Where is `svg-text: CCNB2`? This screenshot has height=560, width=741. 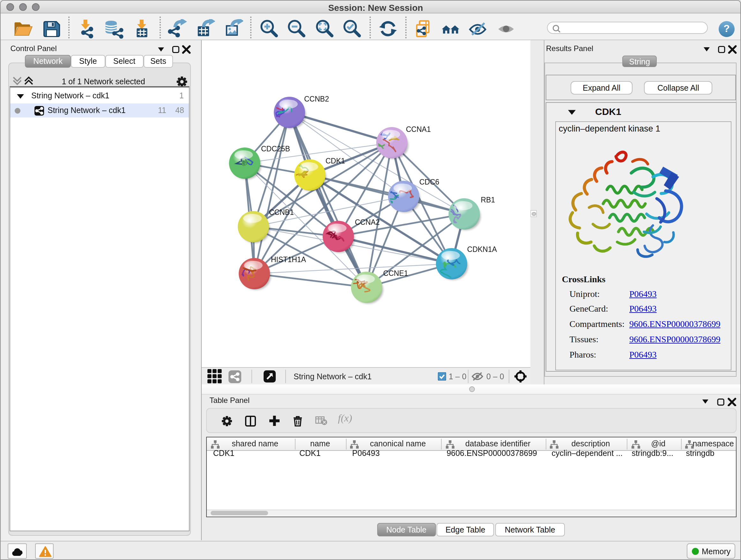
svg-text: CCNB2 is located at coordinates (317, 99).